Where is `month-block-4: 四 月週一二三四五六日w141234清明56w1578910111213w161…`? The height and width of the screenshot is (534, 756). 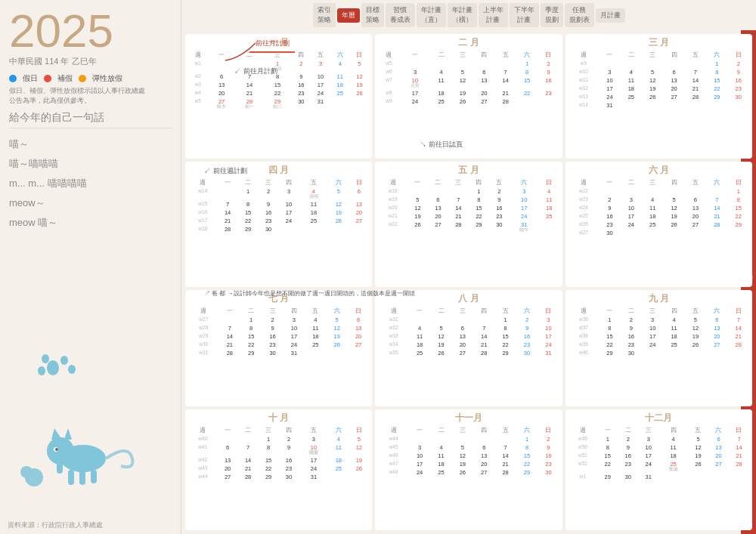
month-block-4: 四 月週一二三四五六日w141234清明56w1578910111213w161… is located at coordinates (278, 224).